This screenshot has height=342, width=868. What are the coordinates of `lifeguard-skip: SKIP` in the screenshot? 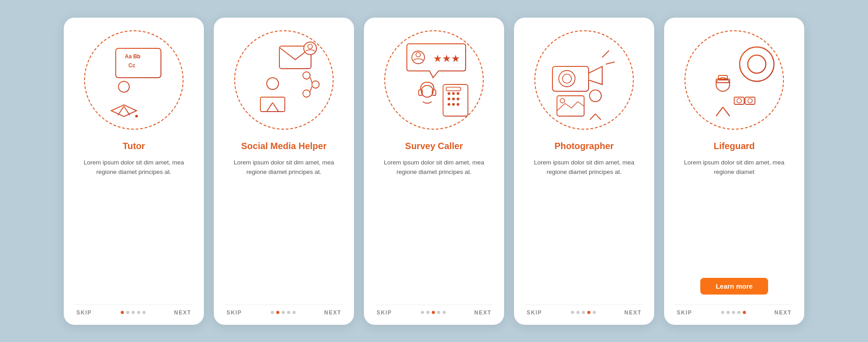 It's located at (684, 313).